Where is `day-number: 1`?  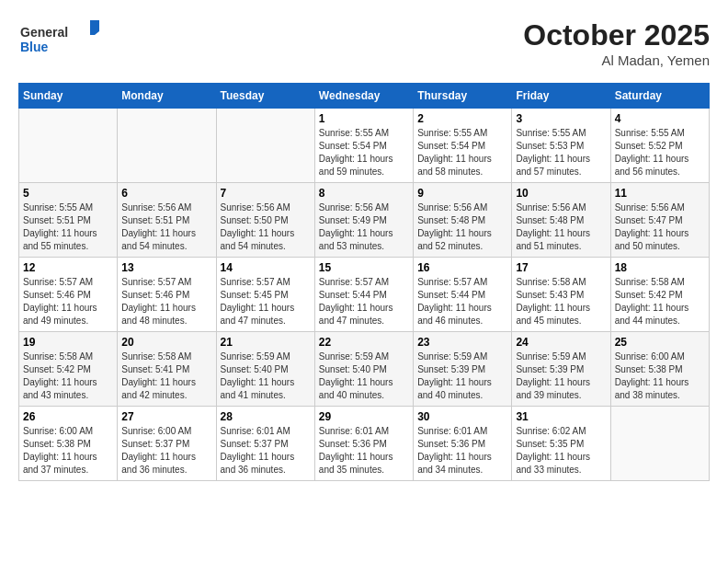
day-number: 1 is located at coordinates (364, 119).